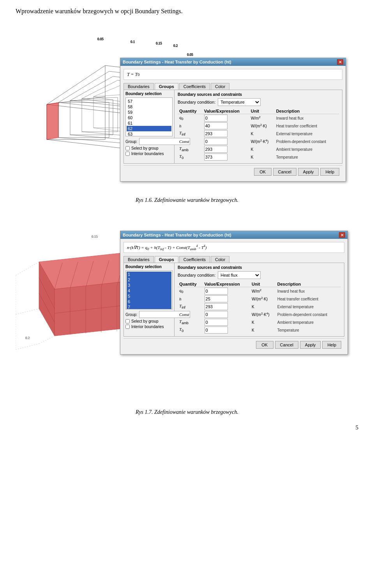  I want to click on dialog1-close-button: ✕, so click(340, 62).